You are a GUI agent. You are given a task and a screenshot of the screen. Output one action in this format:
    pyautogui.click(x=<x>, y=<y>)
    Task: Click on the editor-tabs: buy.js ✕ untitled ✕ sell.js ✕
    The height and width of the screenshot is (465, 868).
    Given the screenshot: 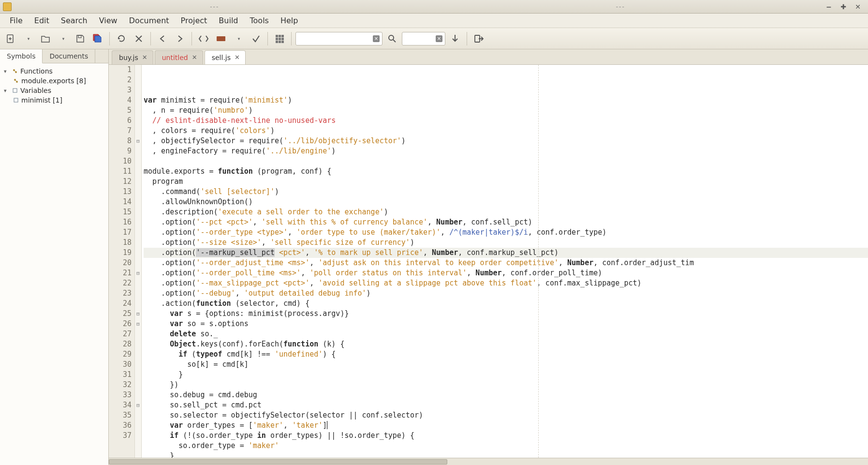 What is the action you would take?
    pyautogui.click(x=488, y=57)
    